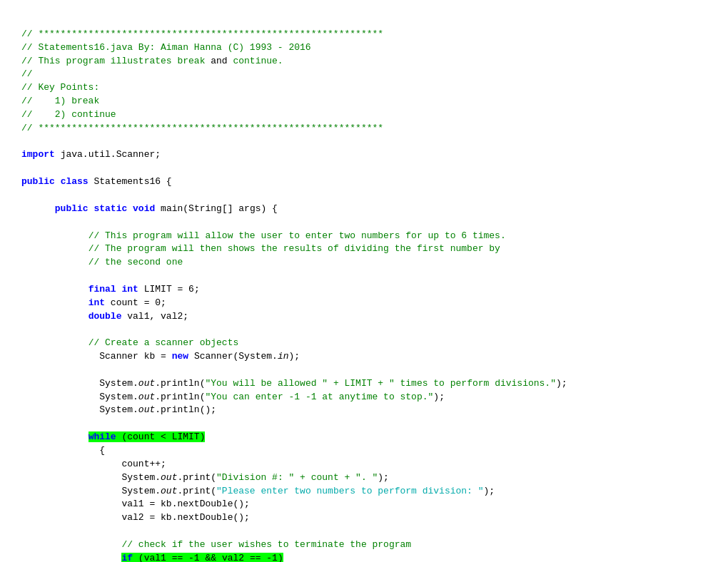  What do you see at coordinates (110, 208) in the screenshot?
I see `static-keyword: static` at bounding box center [110, 208].